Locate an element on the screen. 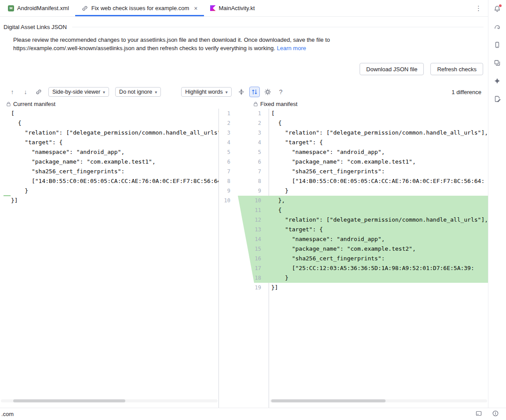 The height and width of the screenshot is (420, 506). sync-scroll-icon is located at coordinates (255, 92).